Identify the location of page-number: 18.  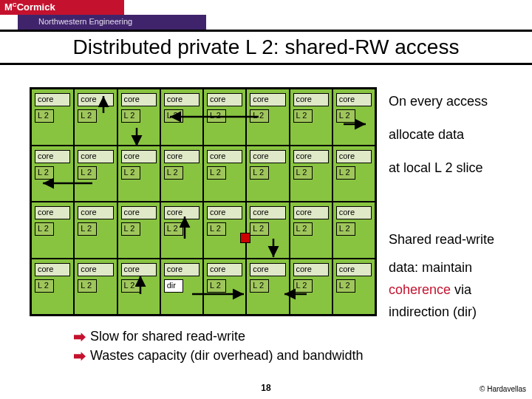
(266, 388).